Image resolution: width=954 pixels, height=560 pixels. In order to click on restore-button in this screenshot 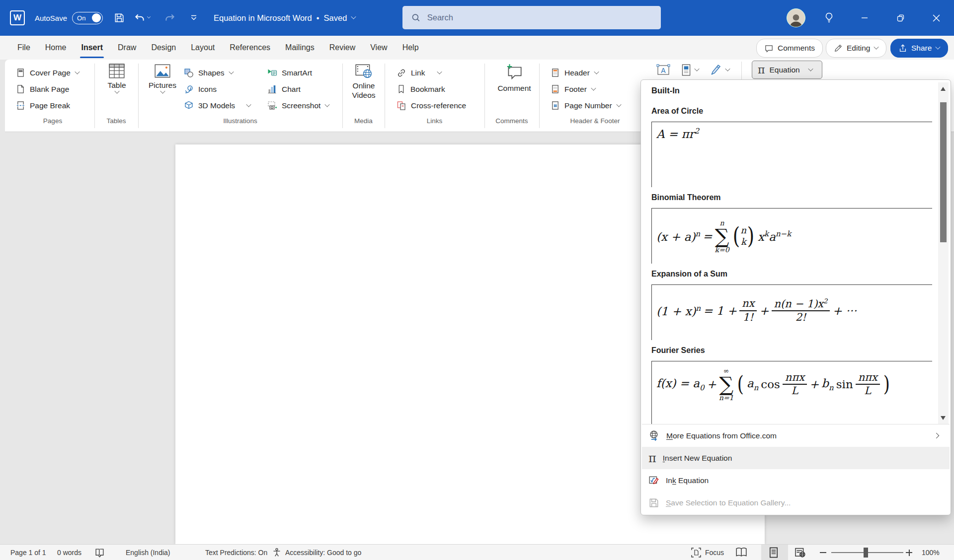, I will do `click(900, 18)`.